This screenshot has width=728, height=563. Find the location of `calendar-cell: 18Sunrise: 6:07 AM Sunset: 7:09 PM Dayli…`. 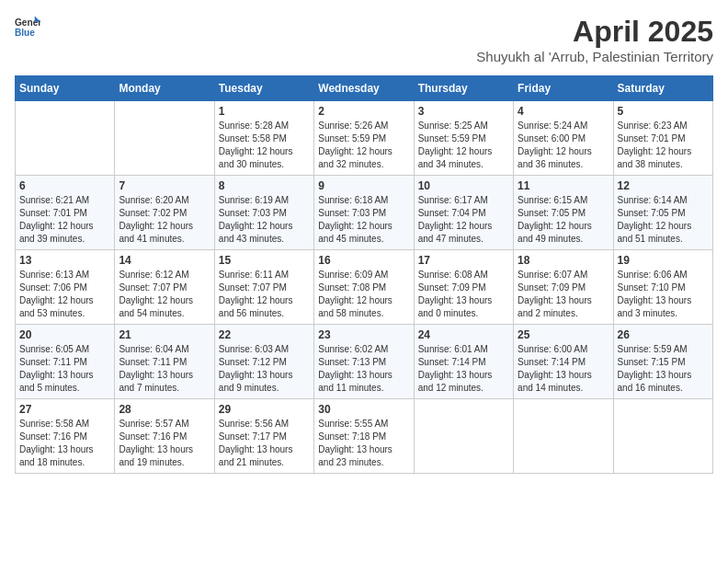

calendar-cell: 18Sunrise: 6:07 AM Sunset: 7:09 PM Dayli… is located at coordinates (563, 287).